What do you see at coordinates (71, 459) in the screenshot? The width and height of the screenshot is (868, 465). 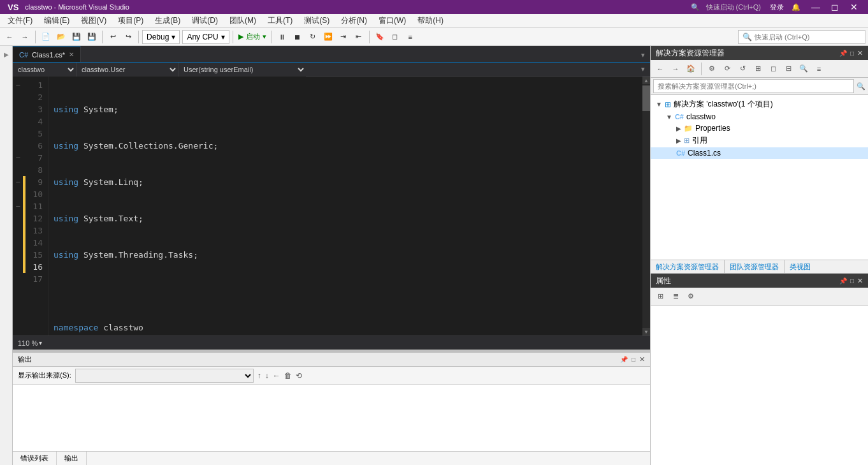 I see `tab-output: 输出` at bounding box center [71, 459].